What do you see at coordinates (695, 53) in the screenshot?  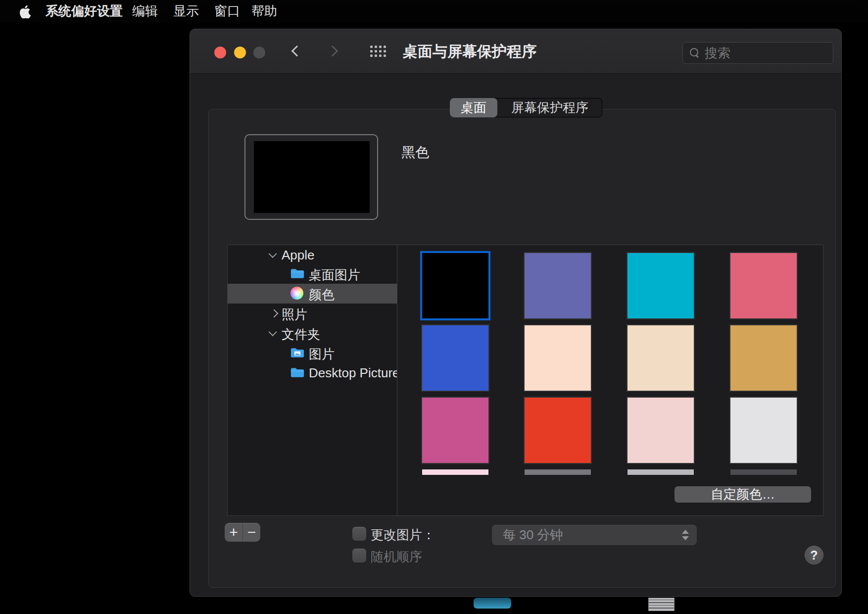 I see `search-icon` at bounding box center [695, 53].